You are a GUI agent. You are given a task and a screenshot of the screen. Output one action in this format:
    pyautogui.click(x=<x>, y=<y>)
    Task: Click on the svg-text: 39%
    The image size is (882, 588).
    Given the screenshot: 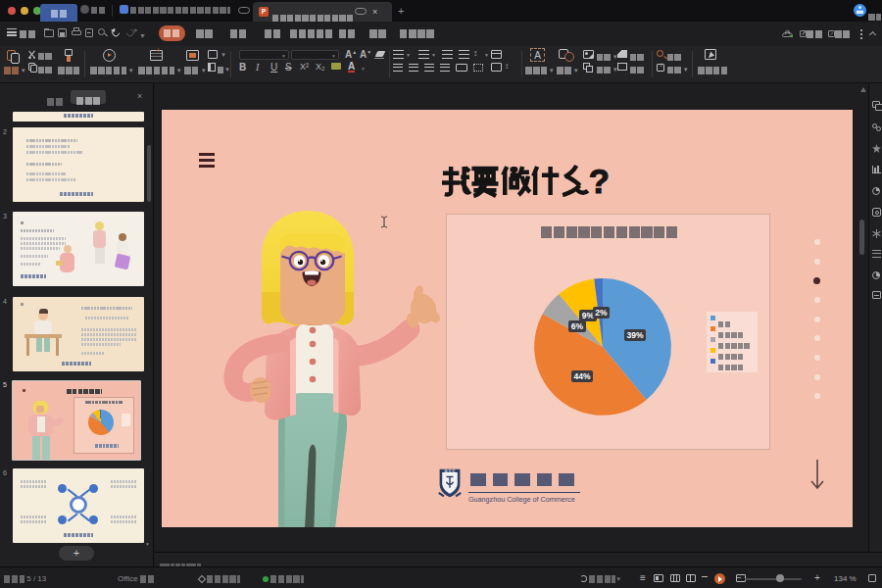 What is the action you would take?
    pyautogui.click(x=635, y=335)
    